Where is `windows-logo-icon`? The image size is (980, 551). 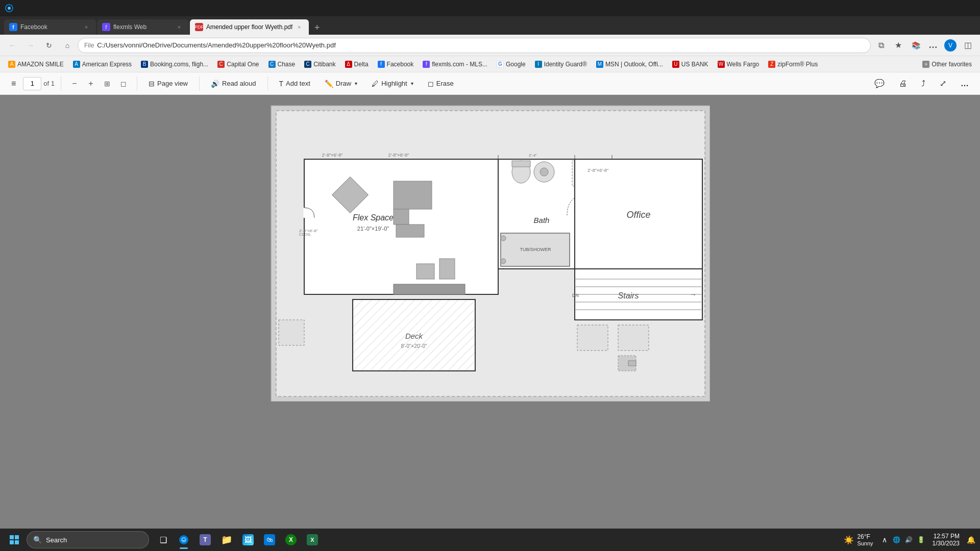 windows-logo-icon is located at coordinates (14, 540).